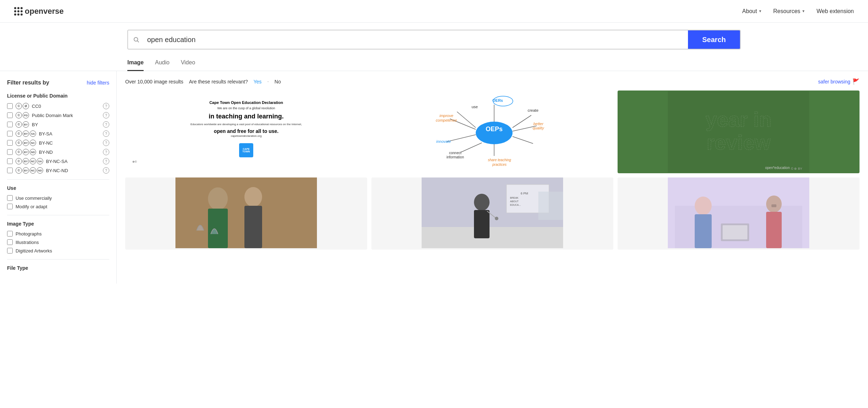  What do you see at coordinates (10, 170) in the screenshot?
I see `byncnd-checkbox` at bounding box center [10, 170].